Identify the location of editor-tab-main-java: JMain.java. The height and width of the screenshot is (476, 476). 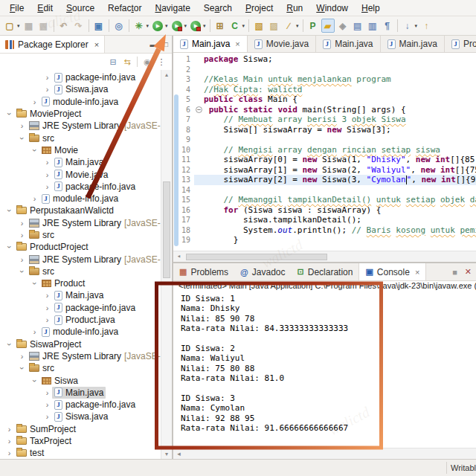
(413, 44).